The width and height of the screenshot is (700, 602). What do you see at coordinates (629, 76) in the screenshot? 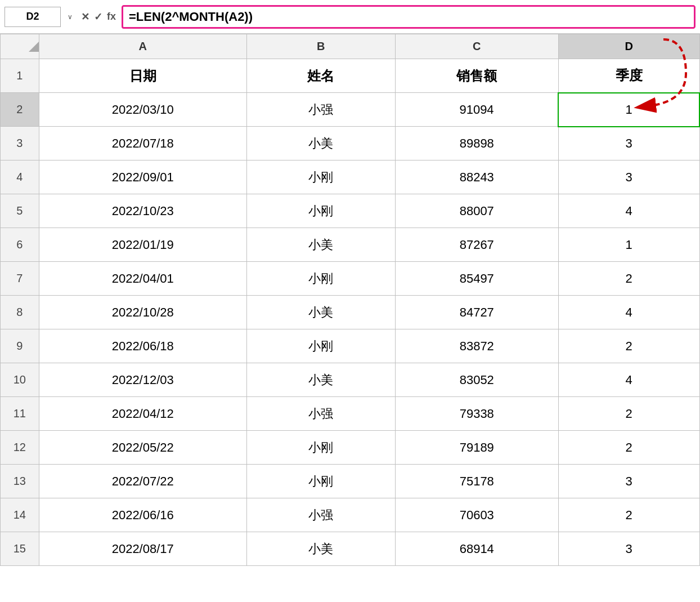
I see `cell-d1: 季度` at bounding box center [629, 76].